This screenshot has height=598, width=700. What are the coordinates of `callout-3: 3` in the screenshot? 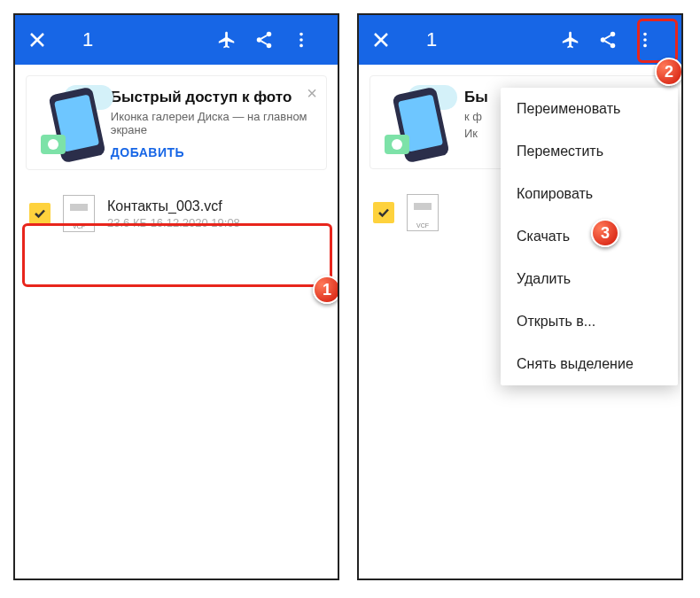 It's located at (605, 233).